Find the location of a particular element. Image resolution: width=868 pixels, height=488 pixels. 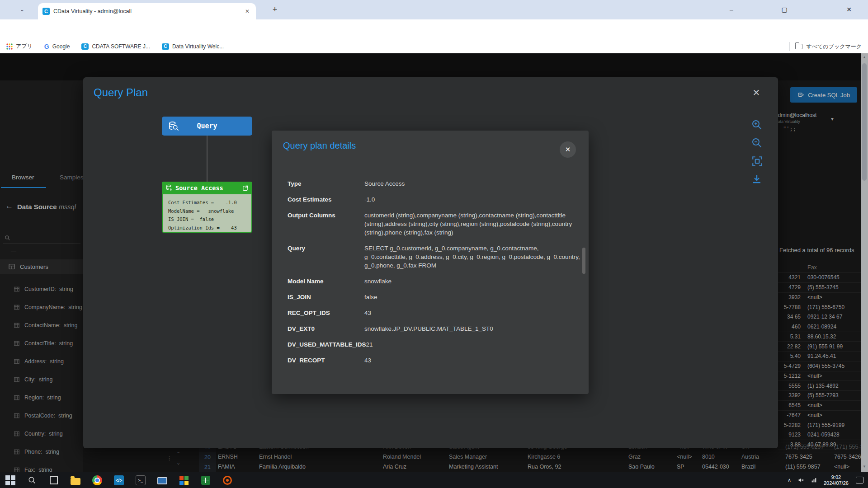

file-explorer-icon is located at coordinates (75, 480).